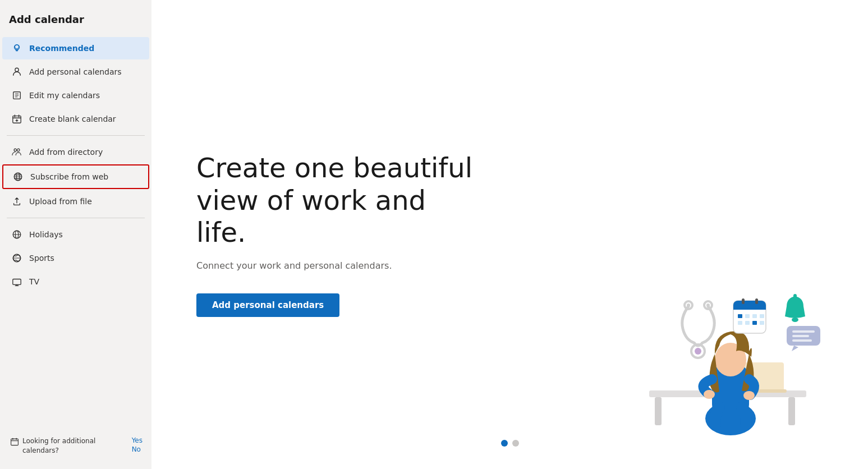 Image resolution: width=868 pixels, height=469 pixels. Describe the element at coordinates (17, 119) in the screenshot. I see `calendar-add-icon` at that location.